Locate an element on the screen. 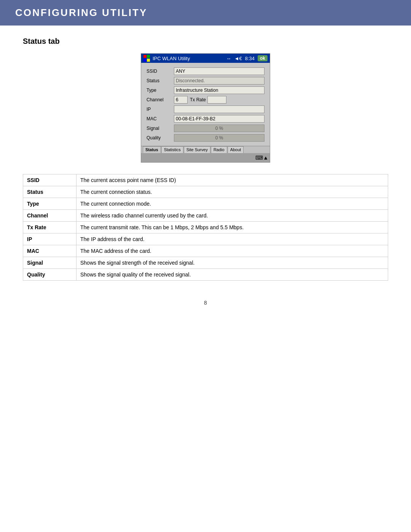 This screenshot has width=411, height=532. page-title: CONFIGURING UTILITY is located at coordinates (206, 13).